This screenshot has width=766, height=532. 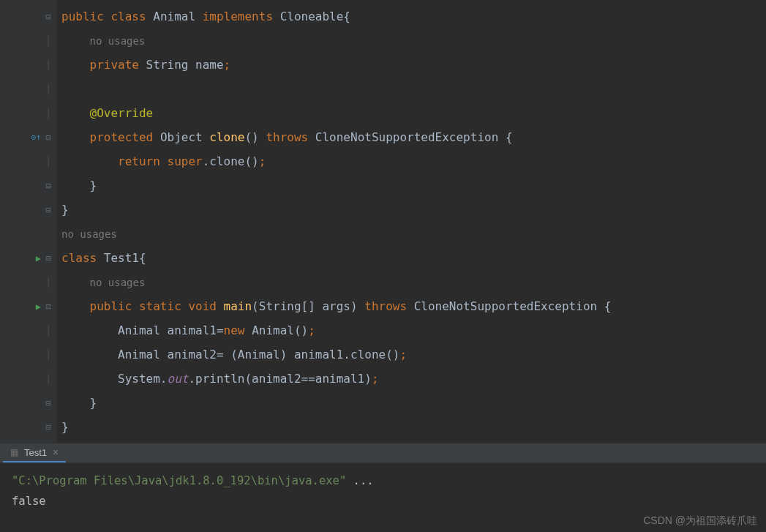 I want to click on code-line: @Override, so click(x=414, y=113).